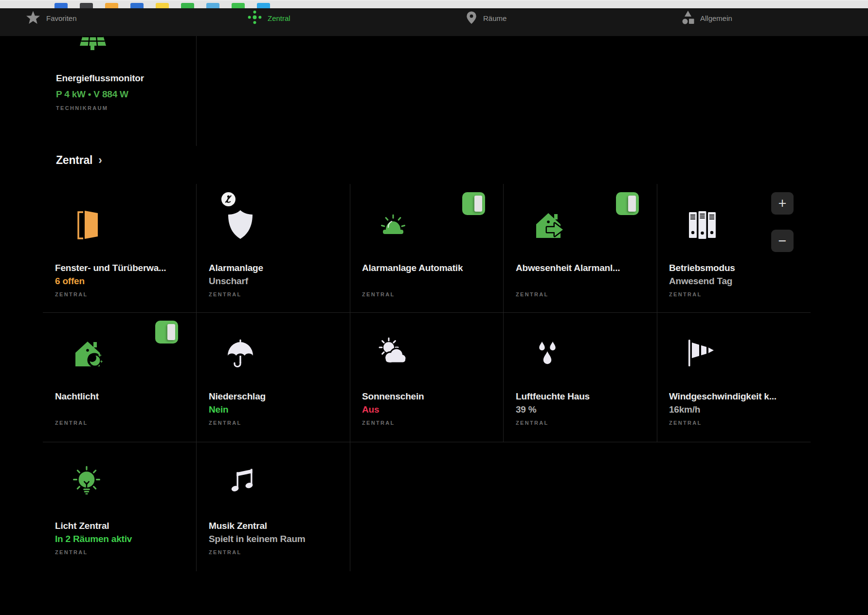 The image size is (868, 615). What do you see at coordinates (100, 160) in the screenshot?
I see `chevron-right-icon: ›` at bounding box center [100, 160].